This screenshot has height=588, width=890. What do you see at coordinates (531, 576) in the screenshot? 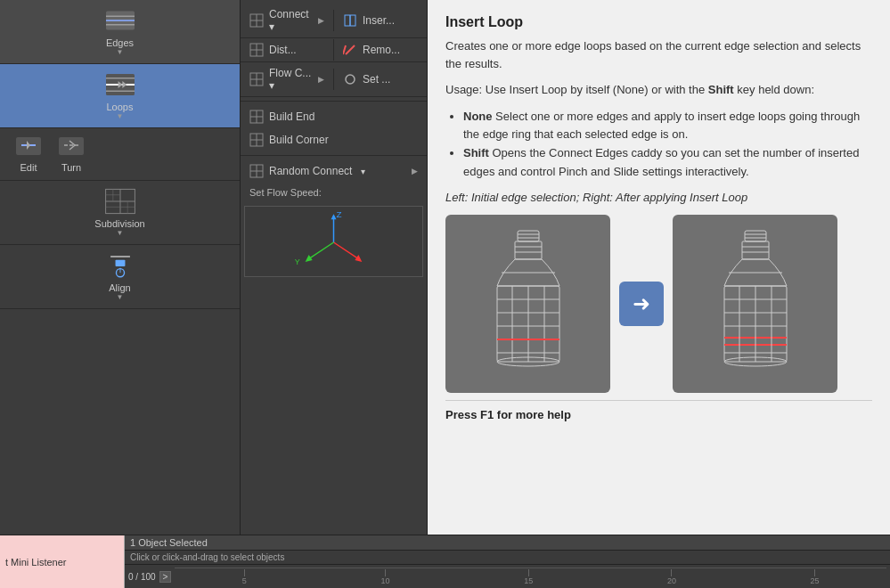
I see `timeline-track: 5 10 15 20 25` at bounding box center [531, 576].